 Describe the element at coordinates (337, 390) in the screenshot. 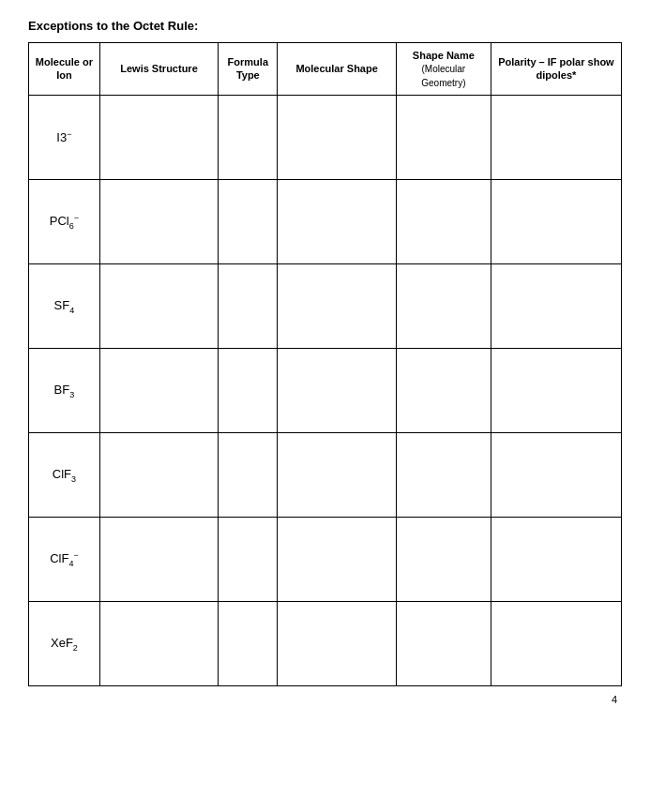

I see `shape-bf3` at that location.